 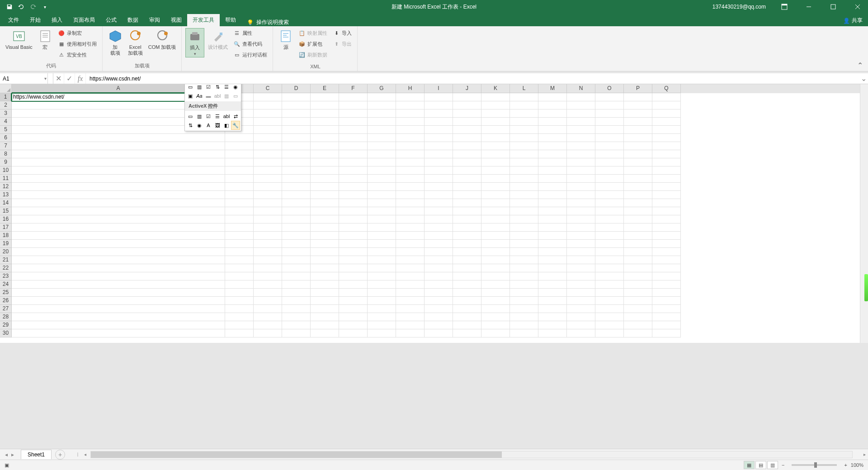 I want to click on cell-J17, so click(x=467, y=228).